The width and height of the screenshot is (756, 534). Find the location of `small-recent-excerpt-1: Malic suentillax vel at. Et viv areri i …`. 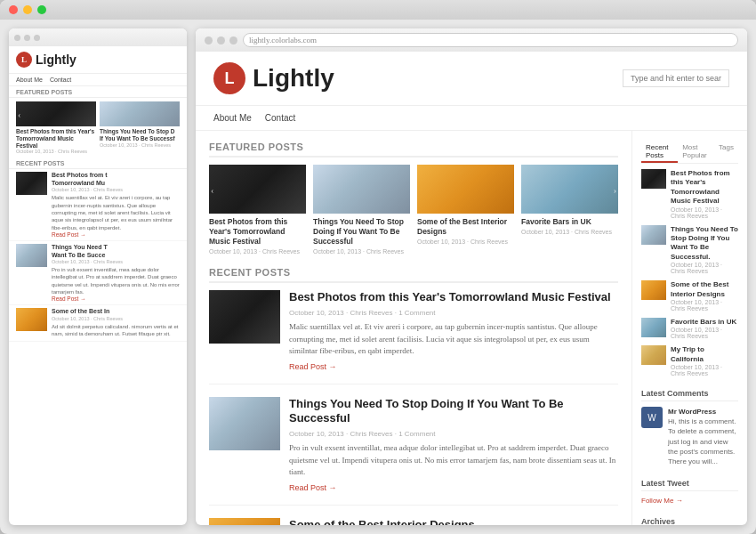

small-recent-excerpt-1: Malic suentillax vel at. Et viv areri i … is located at coordinates (116, 213).